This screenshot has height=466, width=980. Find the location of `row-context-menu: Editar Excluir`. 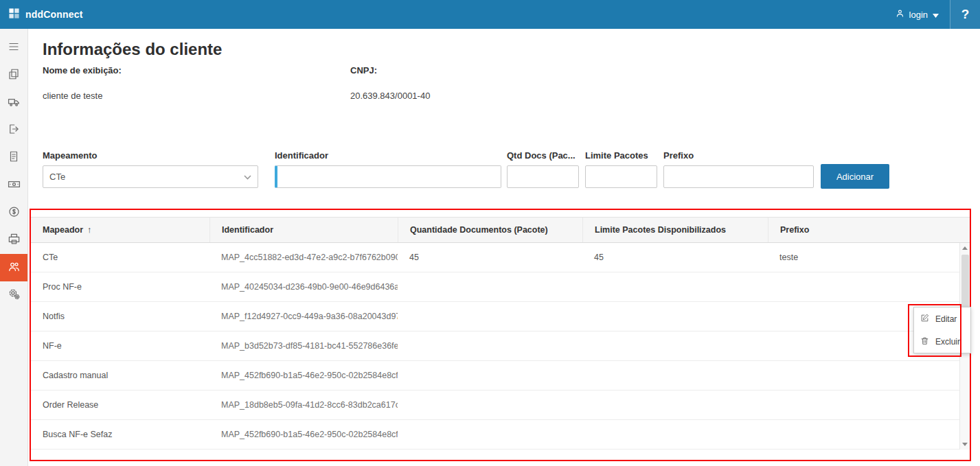

row-context-menu: Editar Excluir is located at coordinates (942, 330).